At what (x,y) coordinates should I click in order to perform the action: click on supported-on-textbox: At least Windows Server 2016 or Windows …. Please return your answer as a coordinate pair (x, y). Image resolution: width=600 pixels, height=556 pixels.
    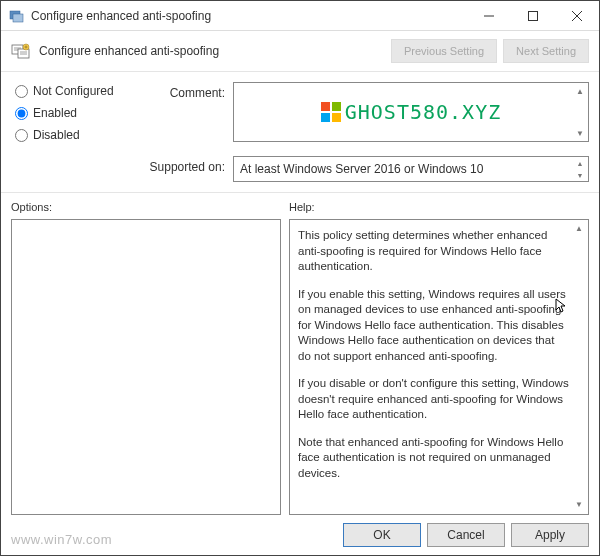
    Looking at the image, I should click on (411, 169).